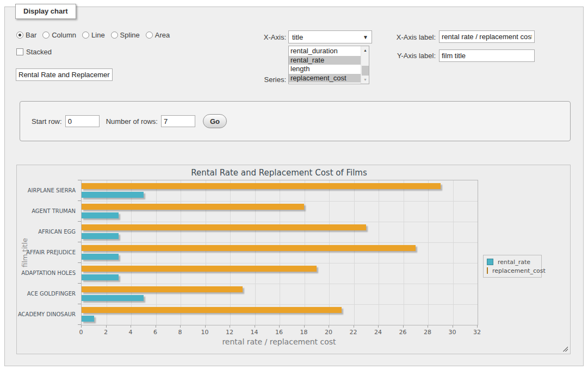 The width and height of the screenshot is (588, 370). What do you see at coordinates (46, 211) in the screenshot?
I see `category-label: AGENT TRUMAN` at bounding box center [46, 211].